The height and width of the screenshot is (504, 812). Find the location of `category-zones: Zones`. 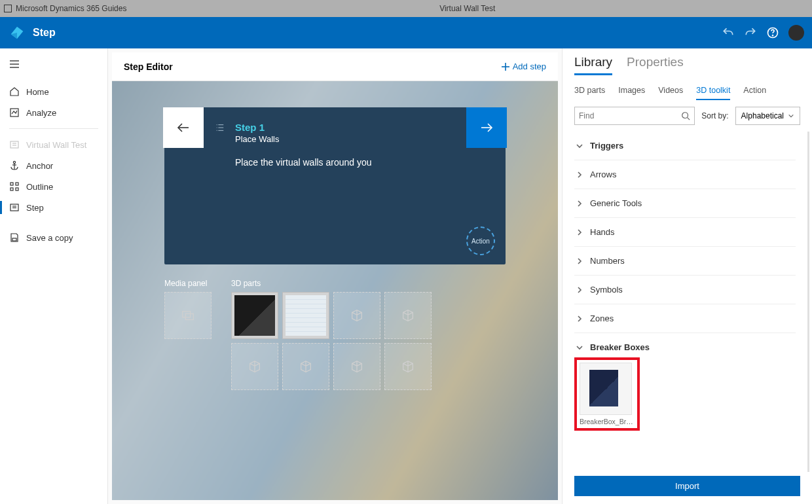

category-zones: Zones is located at coordinates (685, 319).